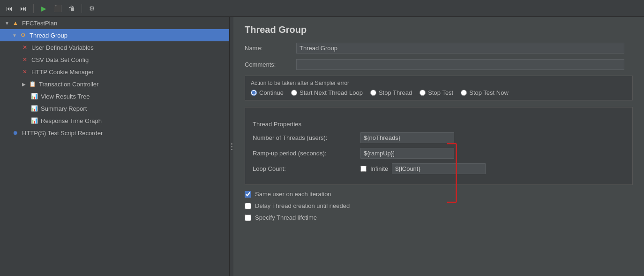  I want to click on toolbar: ⏮ ⏭ ▶ ⬛ 🗑 ⚙, so click(322, 8).